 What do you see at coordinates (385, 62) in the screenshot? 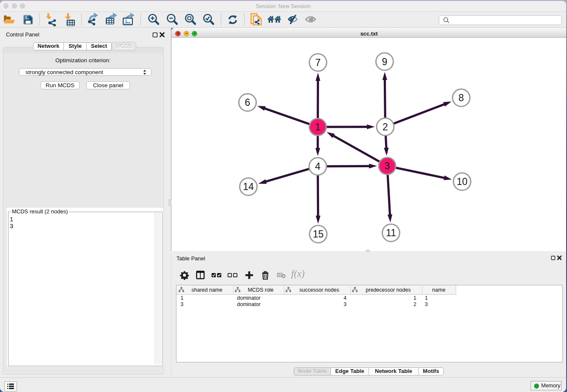
I see `svg-text: 9` at bounding box center [385, 62].